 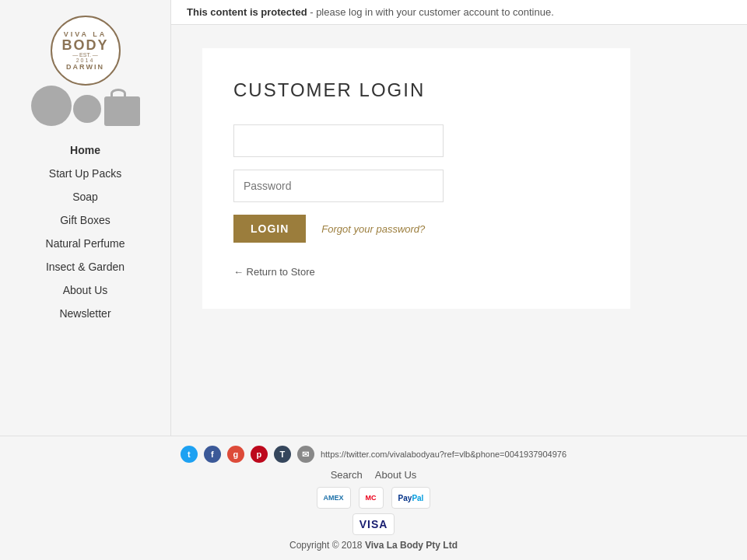 I want to click on payment-icons: AMEX MC PayPal, so click(x=374, y=498).